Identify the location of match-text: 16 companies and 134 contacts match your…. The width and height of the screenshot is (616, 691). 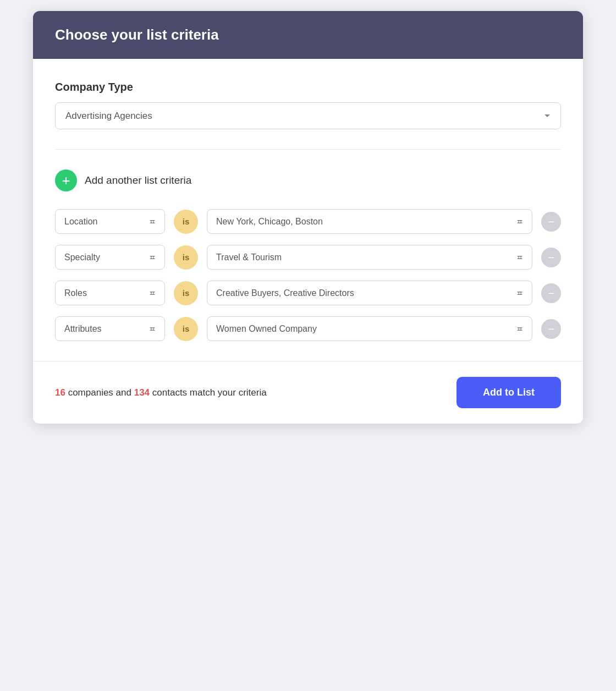
(161, 393).